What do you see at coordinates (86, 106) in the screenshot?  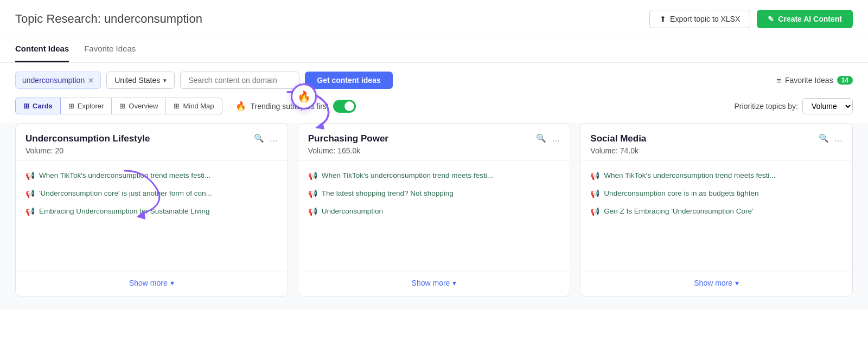 I see `view-explorer-button: ⊞ Explorer` at bounding box center [86, 106].